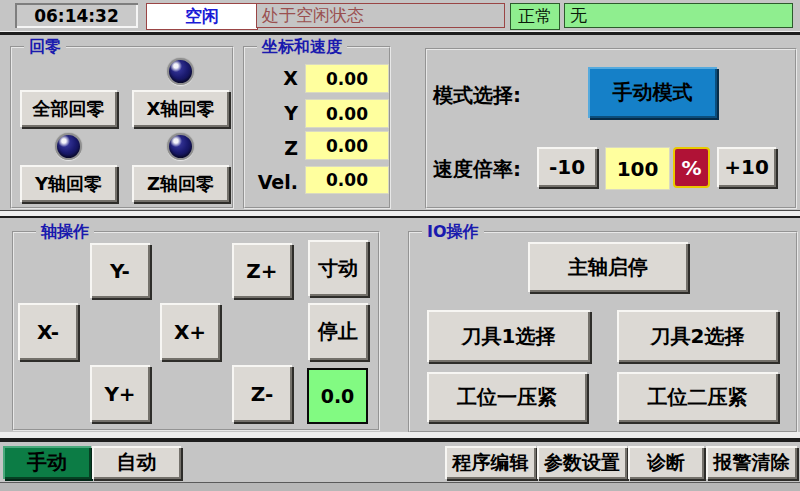  Describe the element at coordinates (338, 268) in the screenshot. I see `jog-button: 寸动` at that location.